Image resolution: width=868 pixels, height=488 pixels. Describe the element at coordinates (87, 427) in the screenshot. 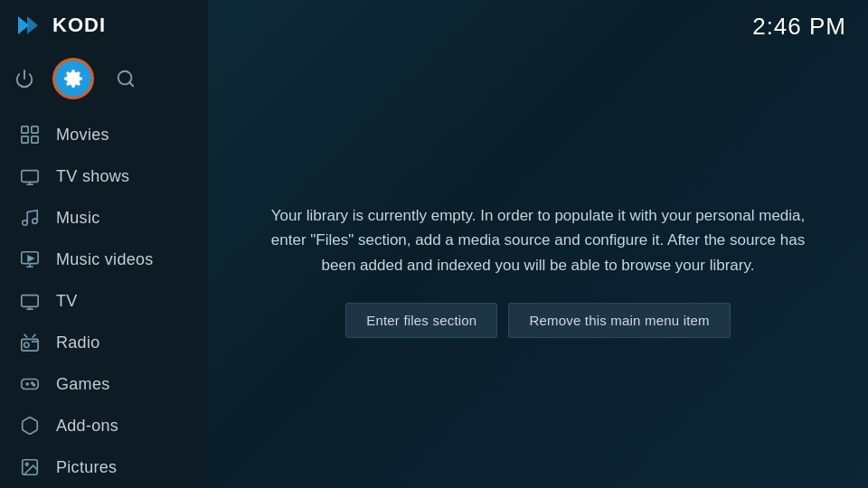

I see `add-ons-label: Add-ons` at that location.